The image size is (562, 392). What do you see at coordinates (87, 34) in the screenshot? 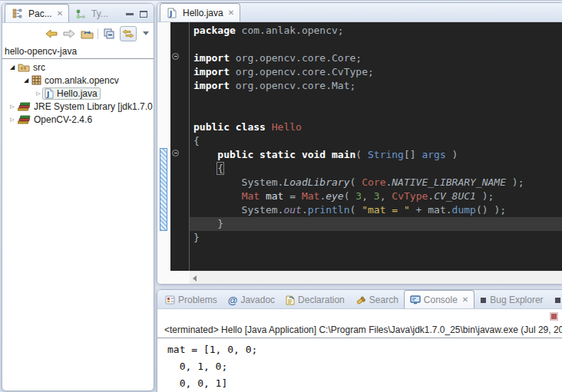
I see `up-refresh-icon` at bounding box center [87, 34].